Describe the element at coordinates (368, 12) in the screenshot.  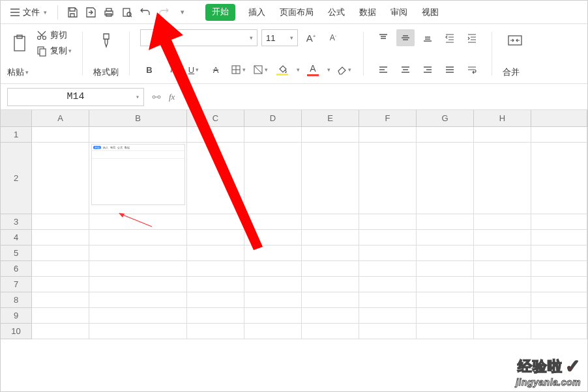
I see `tab-data: 数据` at that location.